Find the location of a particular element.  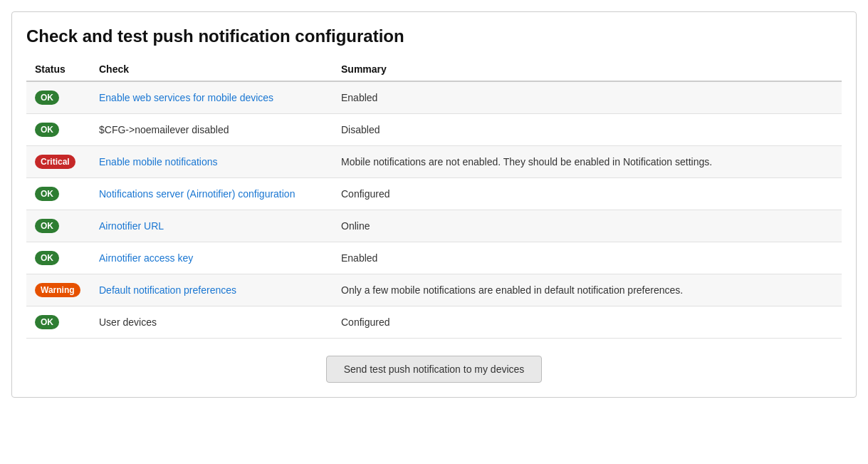

status-badge: Critical is located at coordinates (56, 162).